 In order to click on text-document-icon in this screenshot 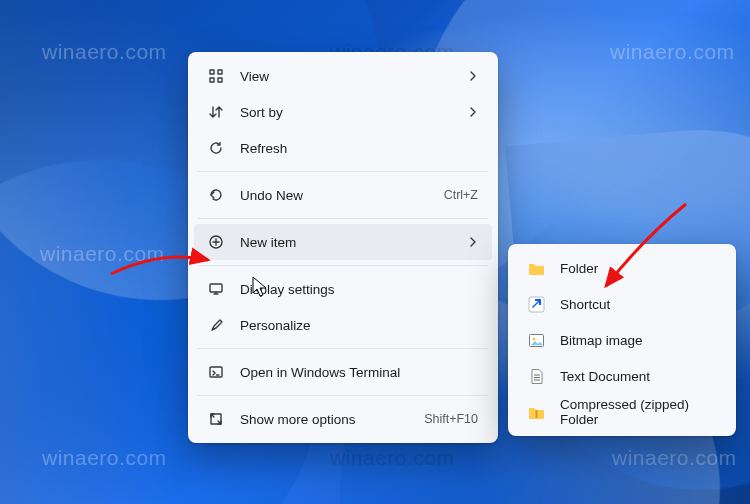, I will do `click(536, 376)`.